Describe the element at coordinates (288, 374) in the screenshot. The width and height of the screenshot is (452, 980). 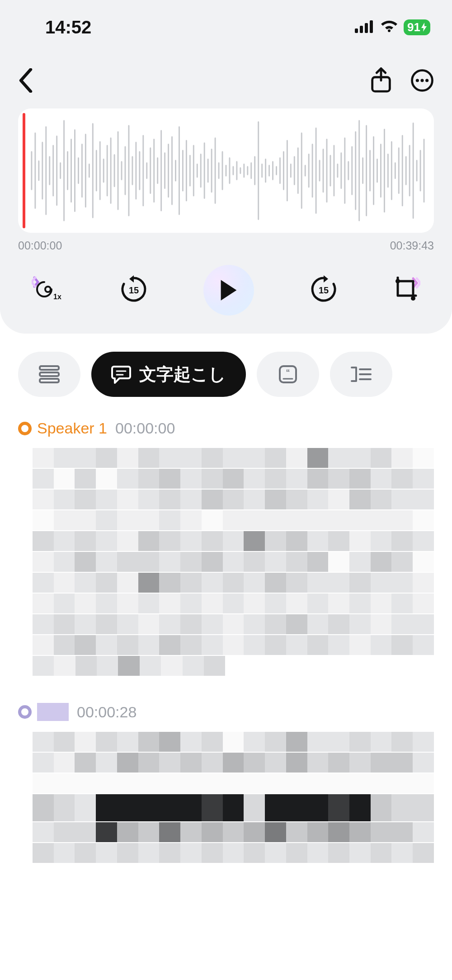
I see `quote-icon: “` at that location.